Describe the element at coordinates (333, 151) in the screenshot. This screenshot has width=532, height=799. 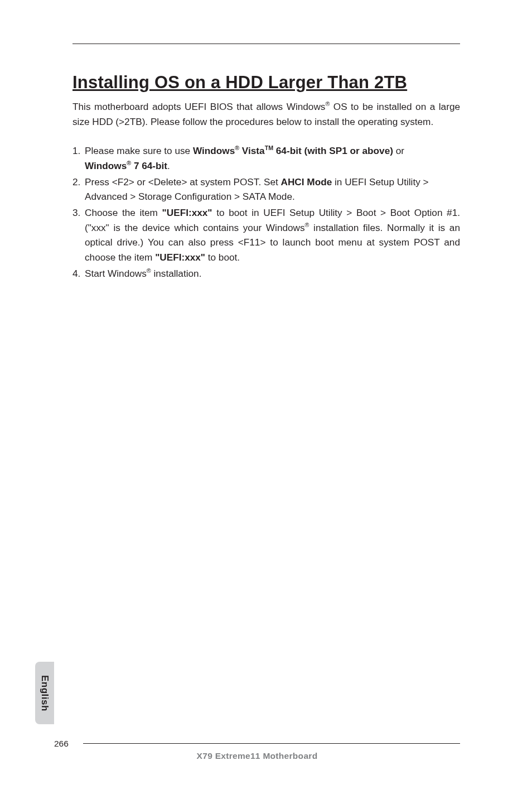
I see `text-fragment: 64-bit (with SP1 or above)` at that location.